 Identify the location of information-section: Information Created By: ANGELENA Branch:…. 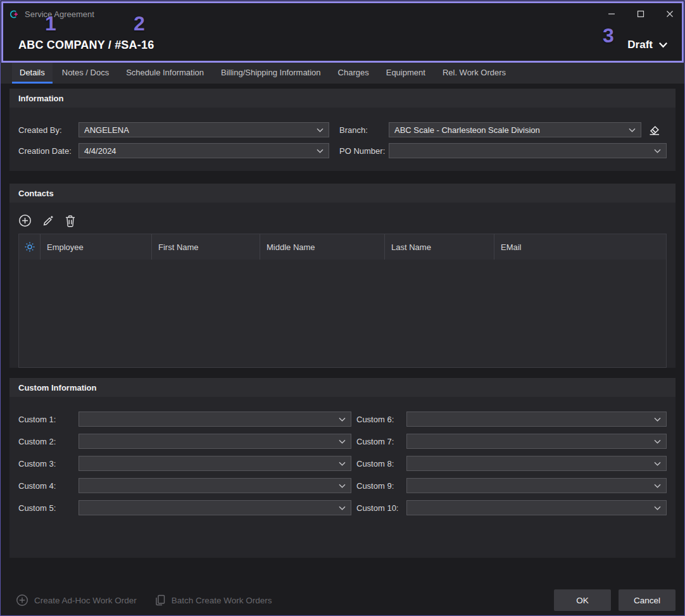
(342, 130).